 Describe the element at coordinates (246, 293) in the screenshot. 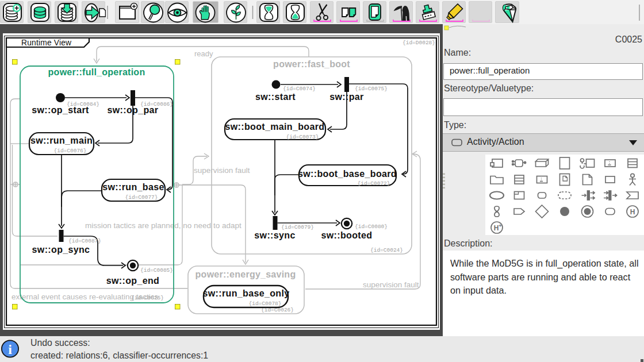

I see `svg-text: sw::run_base_only` at that location.